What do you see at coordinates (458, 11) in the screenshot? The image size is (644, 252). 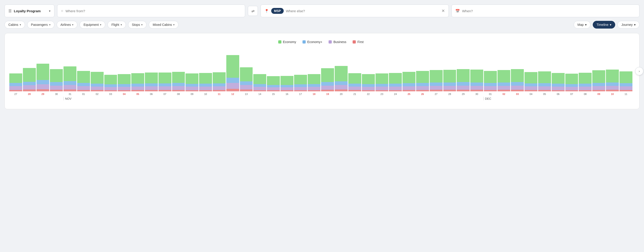 I see `calendar-icon: 📅` at bounding box center [458, 11].